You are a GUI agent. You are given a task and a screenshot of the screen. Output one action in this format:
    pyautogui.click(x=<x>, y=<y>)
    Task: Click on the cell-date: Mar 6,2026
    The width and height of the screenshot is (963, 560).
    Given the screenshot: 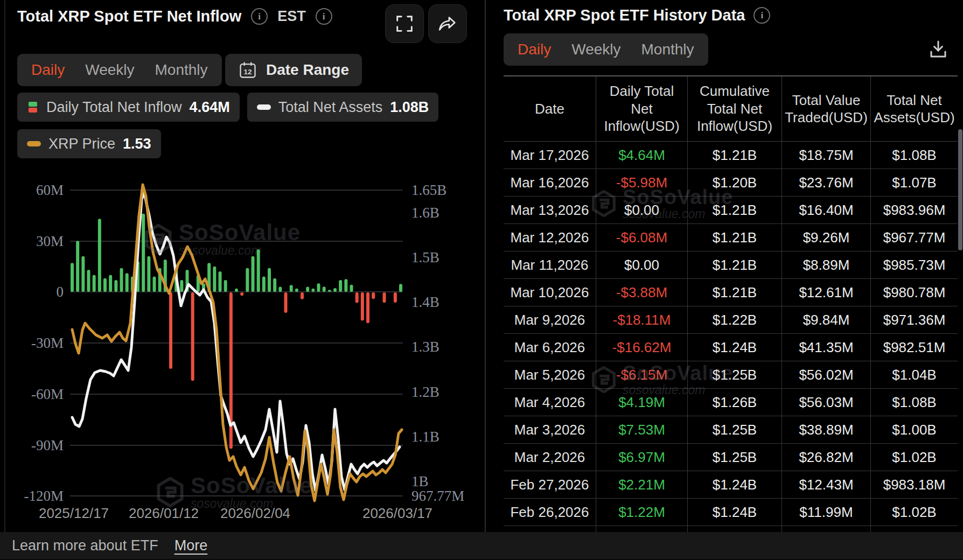 What is the action you would take?
    pyautogui.click(x=550, y=347)
    